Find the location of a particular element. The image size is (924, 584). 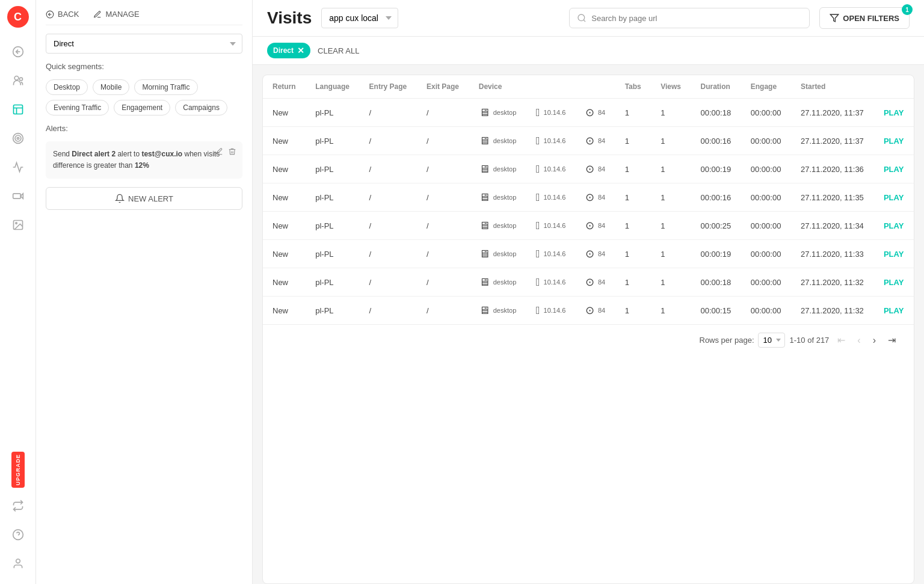

rows-per-page-label: Rows per page: is located at coordinates (727, 340).